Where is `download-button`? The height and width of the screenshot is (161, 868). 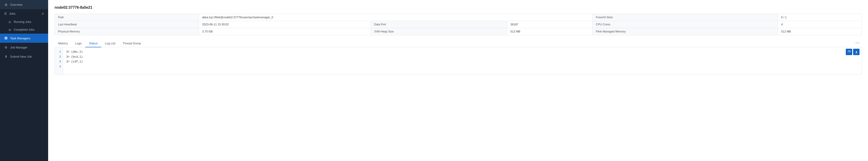 download-button is located at coordinates (857, 52).